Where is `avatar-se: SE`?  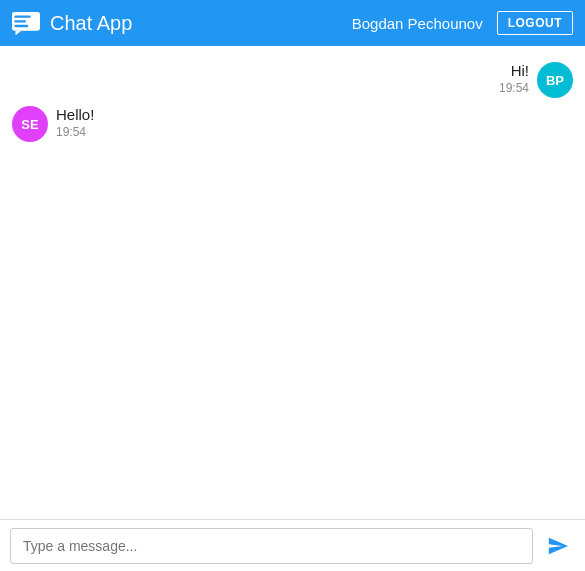 avatar-se: SE is located at coordinates (30, 124).